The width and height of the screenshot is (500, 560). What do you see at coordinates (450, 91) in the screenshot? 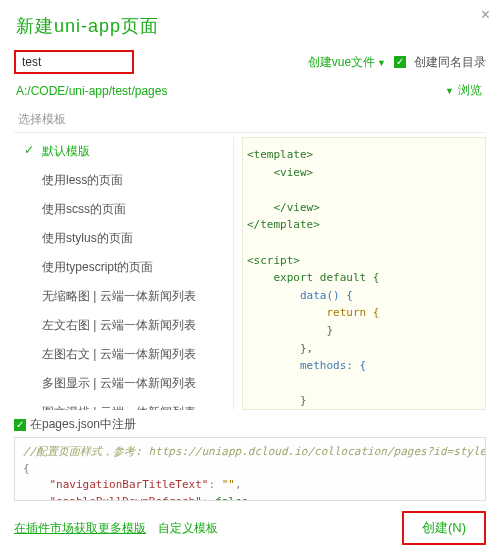
I see `path-chevron-down-icon: ▼` at bounding box center [450, 91].